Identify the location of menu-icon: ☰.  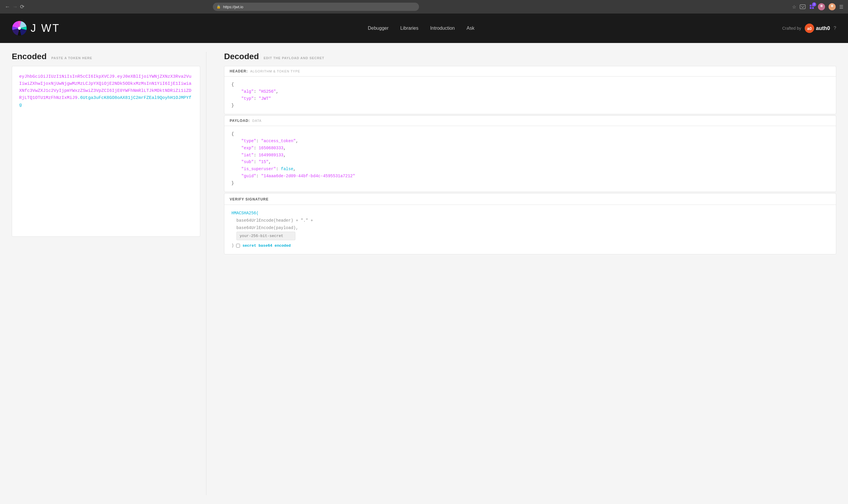
(841, 7).